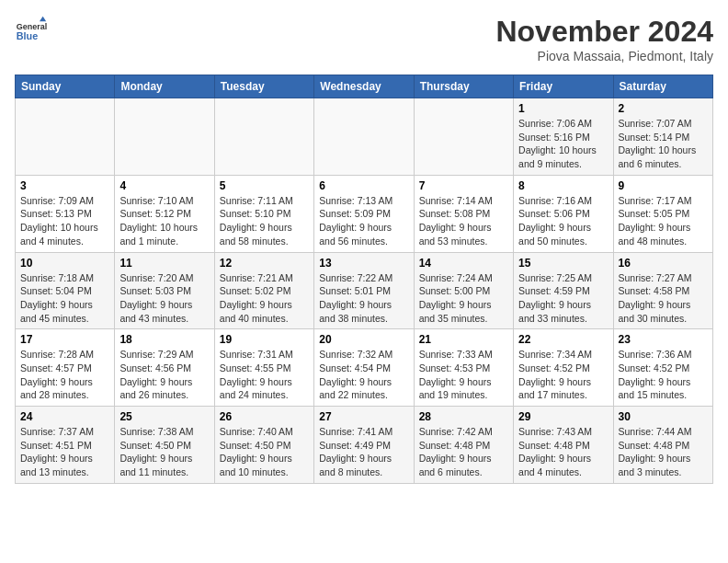 Image resolution: width=728 pixels, height=563 pixels. Describe the element at coordinates (563, 375) in the screenshot. I see `day-info: Sunrise: 7:34 AM Sunset: 4:52 PM Dayligh…` at that location.